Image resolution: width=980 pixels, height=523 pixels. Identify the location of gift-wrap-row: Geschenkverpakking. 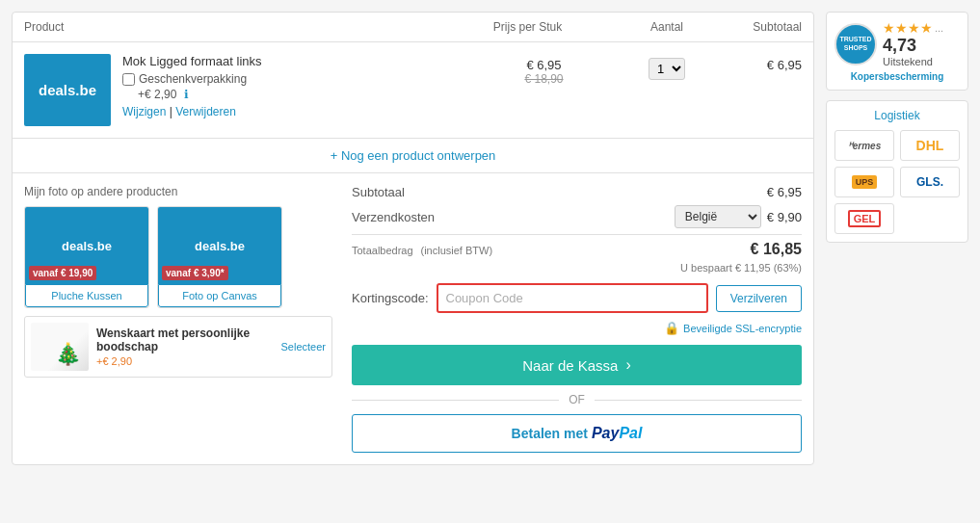
(291, 79).